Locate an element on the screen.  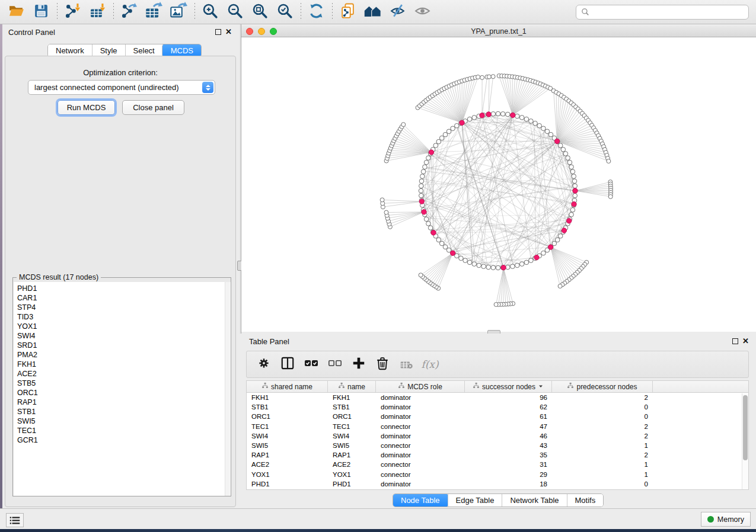
memory-label: Memory is located at coordinates (731, 520).